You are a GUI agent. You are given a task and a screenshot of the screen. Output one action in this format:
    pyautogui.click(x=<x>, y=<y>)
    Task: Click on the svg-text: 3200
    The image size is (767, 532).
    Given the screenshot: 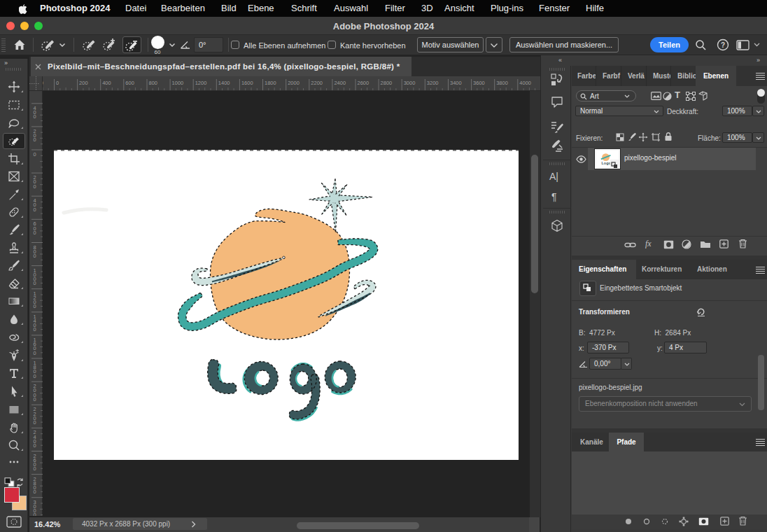 What is the action you would take?
    pyautogui.click(x=432, y=83)
    